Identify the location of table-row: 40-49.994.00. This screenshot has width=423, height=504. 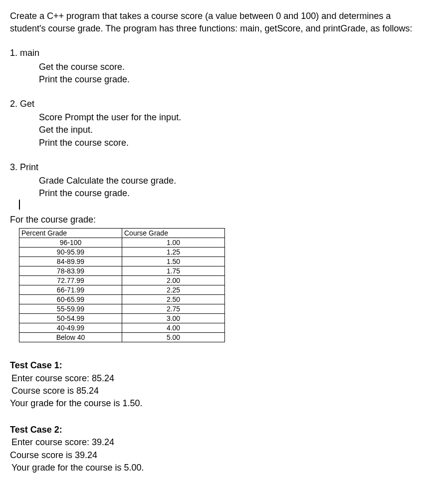
(122, 328).